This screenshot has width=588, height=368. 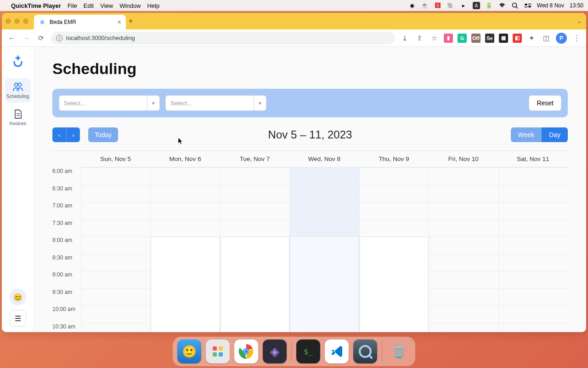 What do you see at coordinates (109, 103) in the screenshot?
I see `filter-select-1: Select... ▾` at bounding box center [109, 103].